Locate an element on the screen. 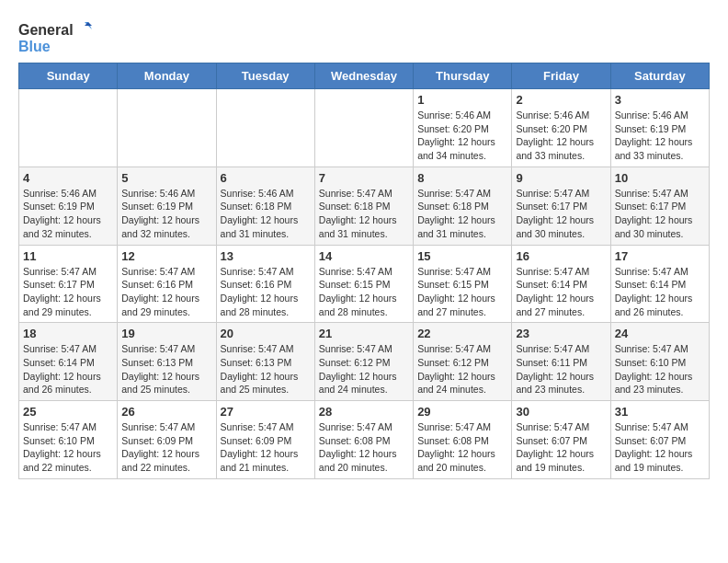 The width and height of the screenshot is (728, 563). day-info: Sunrise: 5:47 AM Sunset: 6:12 PM Dayligh… is located at coordinates (364, 370).